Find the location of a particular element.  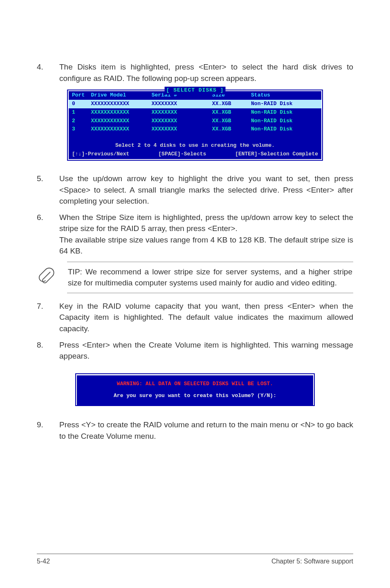

key-complete: [ENTER]-Selection Complete is located at coordinates (276, 155).